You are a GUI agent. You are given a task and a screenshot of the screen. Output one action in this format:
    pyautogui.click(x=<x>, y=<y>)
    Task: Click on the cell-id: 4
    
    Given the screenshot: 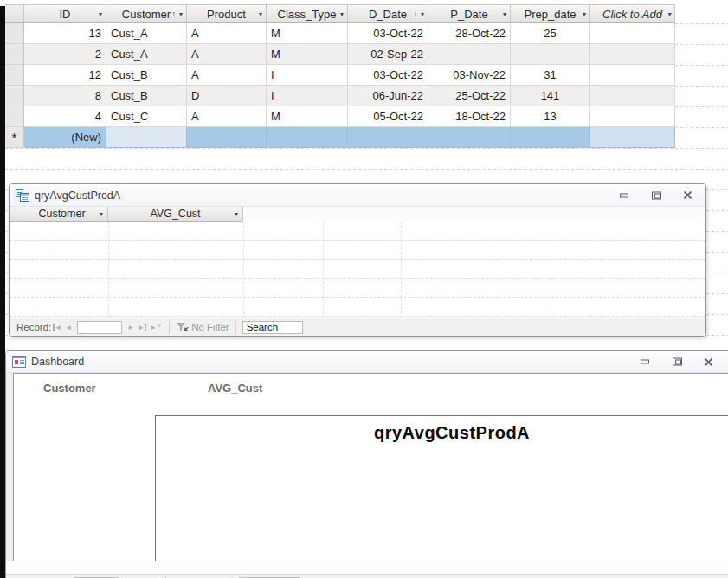 What is the action you would take?
    pyautogui.click(x=66, y=117)
    